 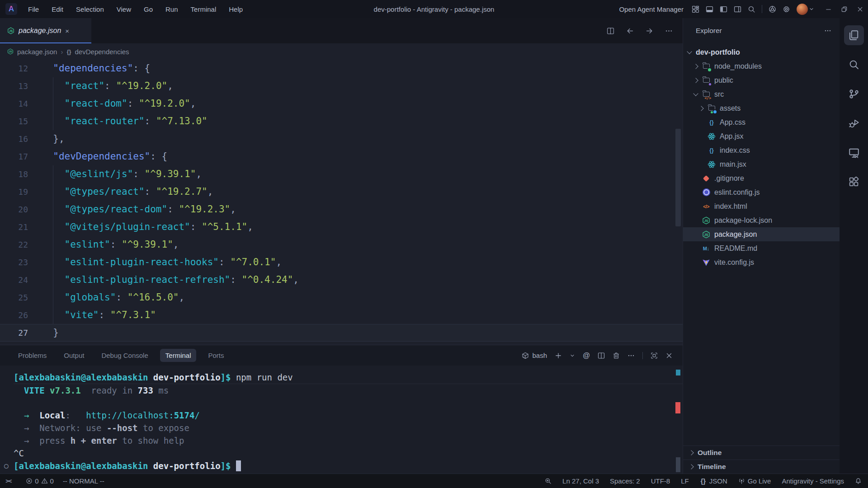 What do you see at coordinates (236, 9) in the screenshot?
I see `menu-help: Help` at bounding box center [236, 9].